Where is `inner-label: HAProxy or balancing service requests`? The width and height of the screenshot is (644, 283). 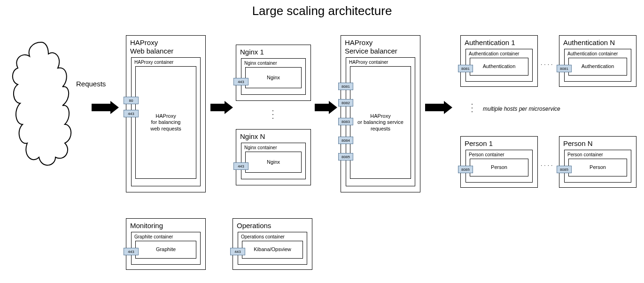 inner-label: HAProxy or balancing service requests is located at coordinates (380, 122).